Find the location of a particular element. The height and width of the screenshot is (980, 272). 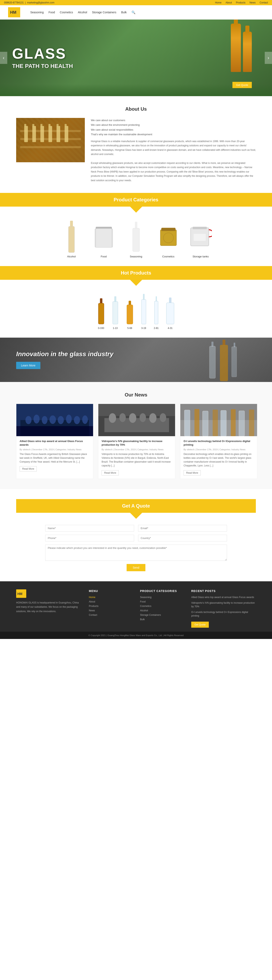

product-item-cosmetics: Cosmetics is located at coordinates (168, 239).